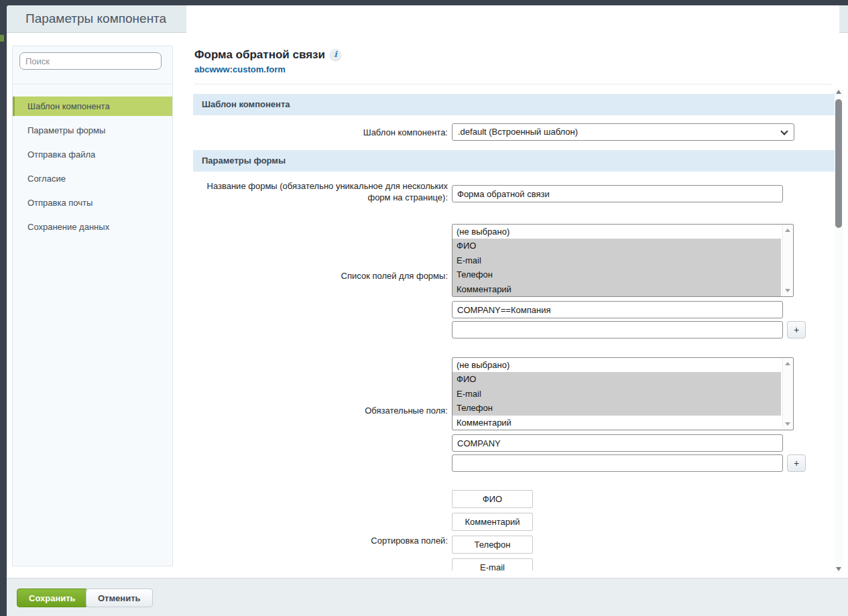 Image resolution: width=848 pixels, height=616 pixels. Describe the element at coordinates (839, 330) in the screenshot. I see `content-scrollbar` at that location.